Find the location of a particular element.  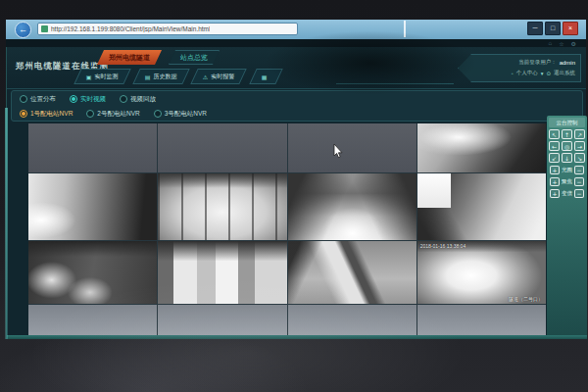

view-mode-radio-1: 位置分布 is located at coordinates (37, 100).